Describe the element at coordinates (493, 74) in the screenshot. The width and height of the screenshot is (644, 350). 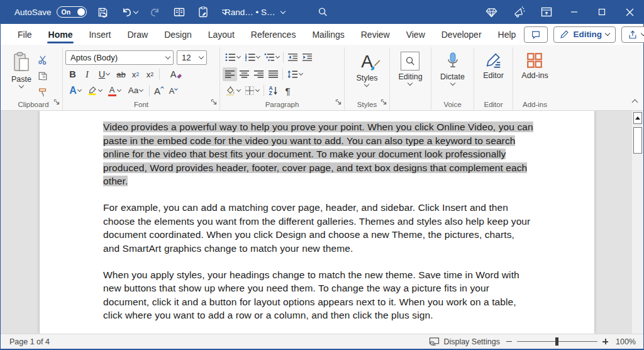
I see `editor-button: Editor` at that location.